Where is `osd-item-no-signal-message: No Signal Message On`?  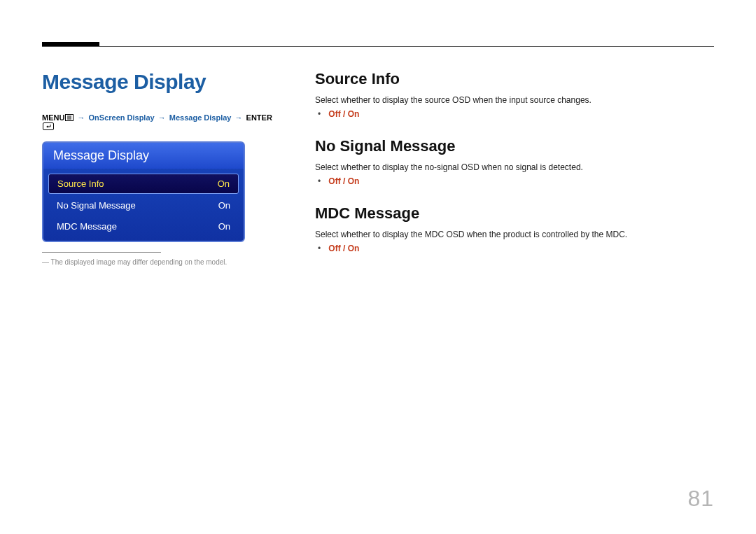
osd-item-no-signal-message: No Signal Message On is located at coordinates (144, 206).